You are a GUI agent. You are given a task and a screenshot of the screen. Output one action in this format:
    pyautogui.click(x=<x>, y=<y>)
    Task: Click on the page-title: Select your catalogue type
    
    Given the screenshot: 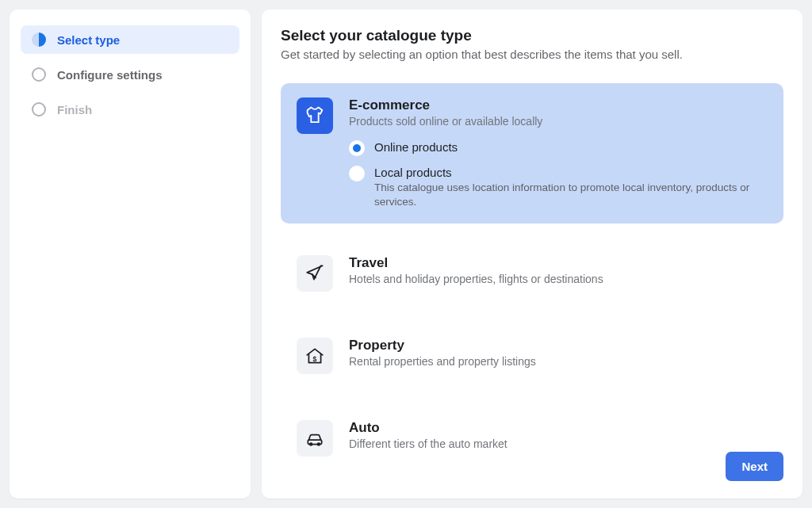 What is the action you would take?
    pyautogui.click(x=532, y=36)
    